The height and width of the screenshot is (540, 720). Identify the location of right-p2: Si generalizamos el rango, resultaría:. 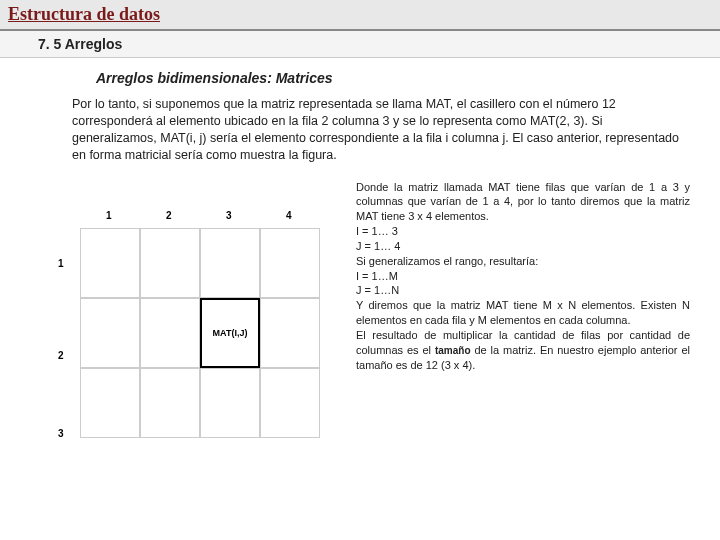
(523, 262).